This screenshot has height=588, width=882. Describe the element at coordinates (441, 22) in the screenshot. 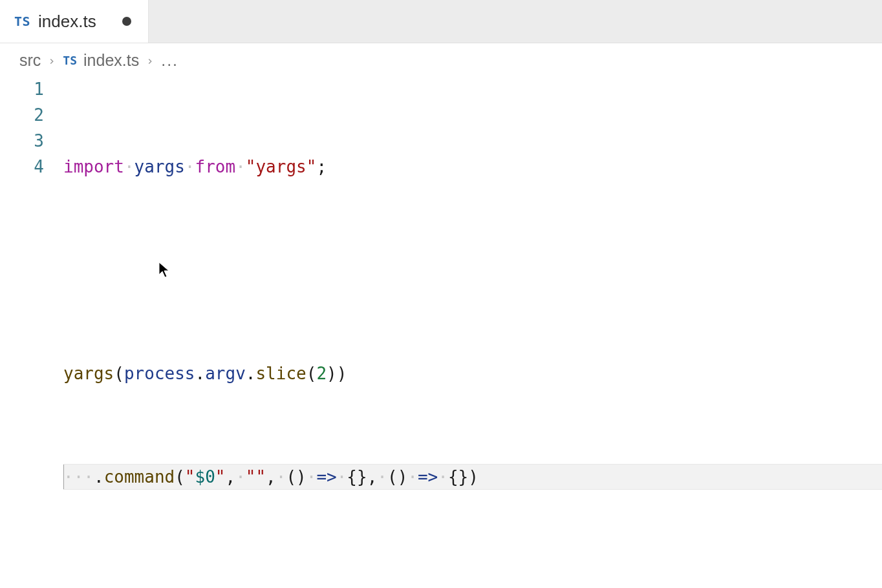

I see `tab-bar: TS index.ts` at that location.